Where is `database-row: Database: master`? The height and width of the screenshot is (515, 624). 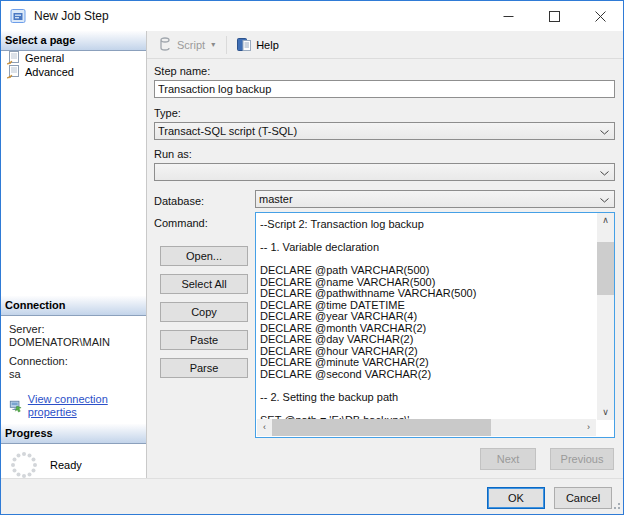 database-row: Database: master is located at coordinates (384, 199).